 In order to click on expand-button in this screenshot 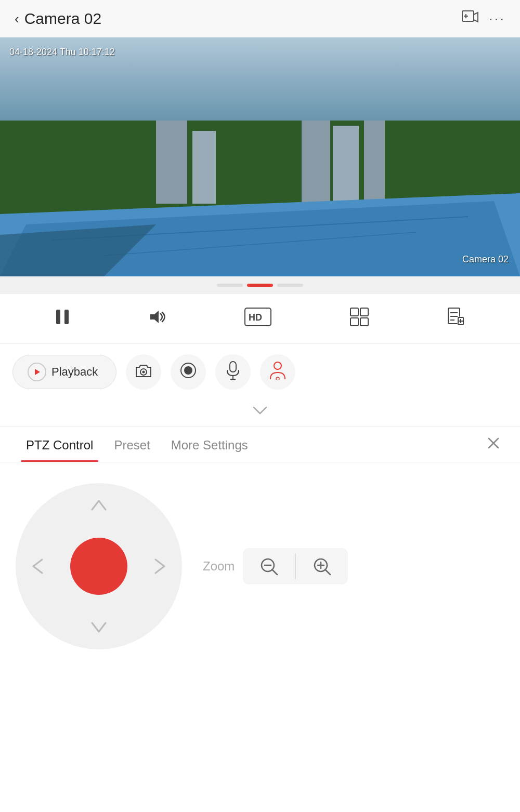, I will do `click(260, 411)`.